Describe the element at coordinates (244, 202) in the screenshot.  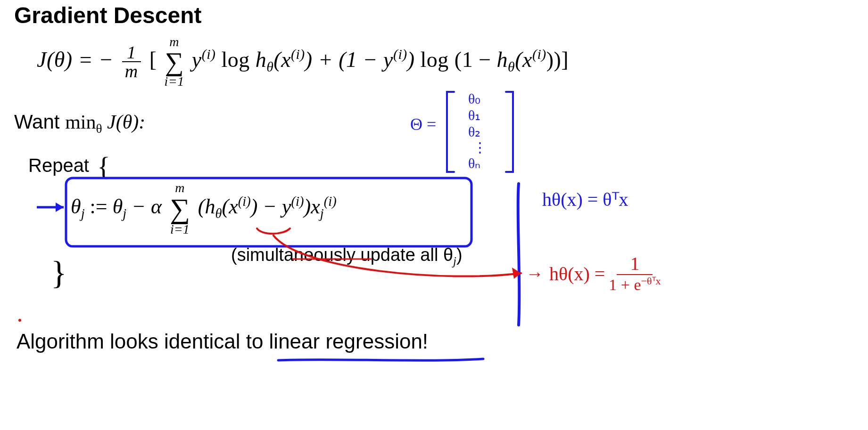
I see `sup-i-5: (i)` at that location.